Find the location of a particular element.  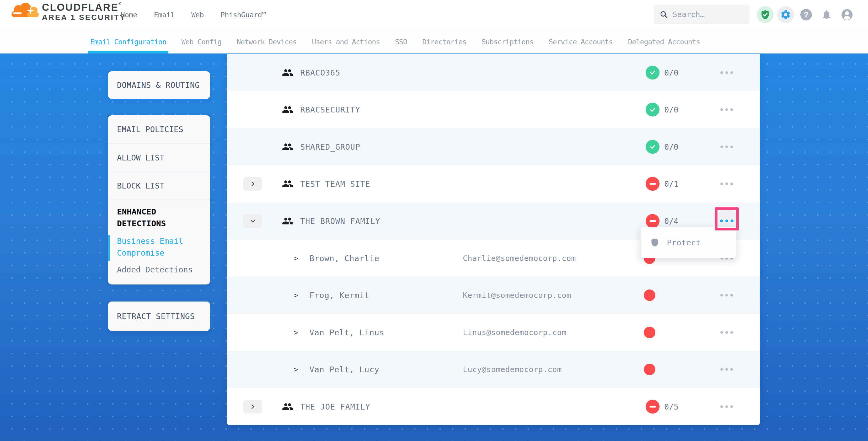

table-row-member: > Frog, Kermit Kermit@somedemocorp.com is located at coordinates (493, 295).